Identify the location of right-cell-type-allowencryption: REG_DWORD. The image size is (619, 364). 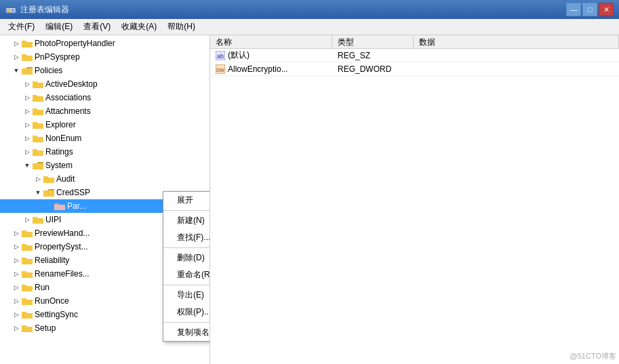
(373, 69).